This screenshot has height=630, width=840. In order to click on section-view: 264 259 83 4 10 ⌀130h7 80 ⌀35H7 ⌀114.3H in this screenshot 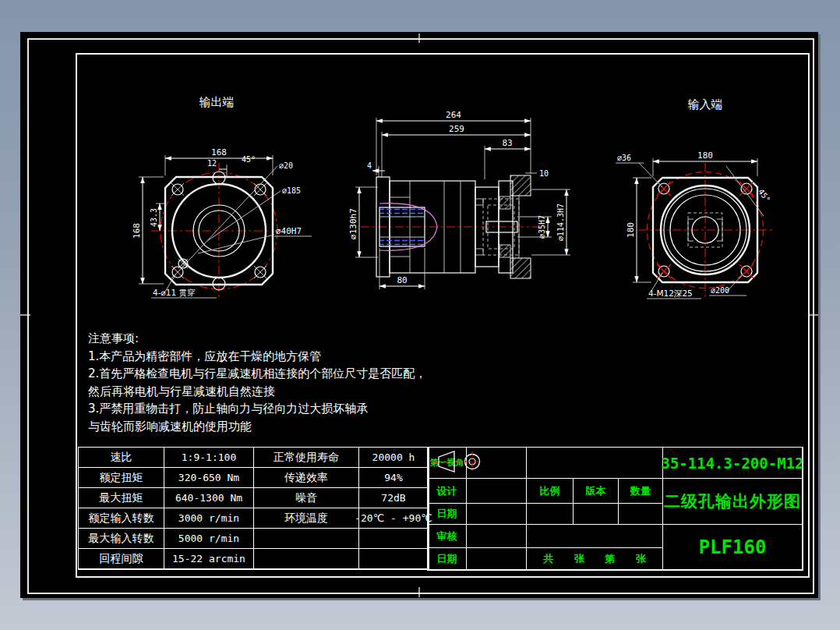, I will do `click(460, 200)`.